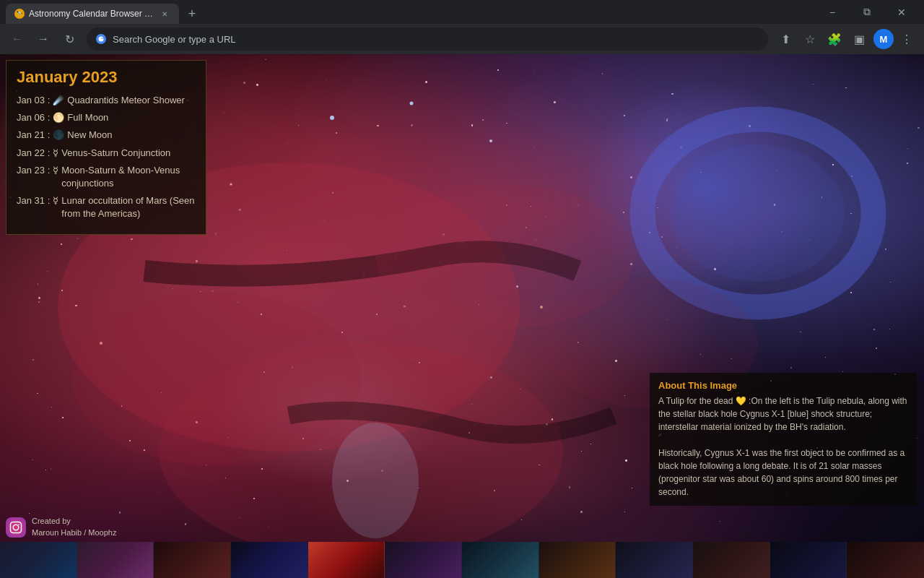  I want to click on creator-name: Maroun Habib / Moophz, so click(74, 532).